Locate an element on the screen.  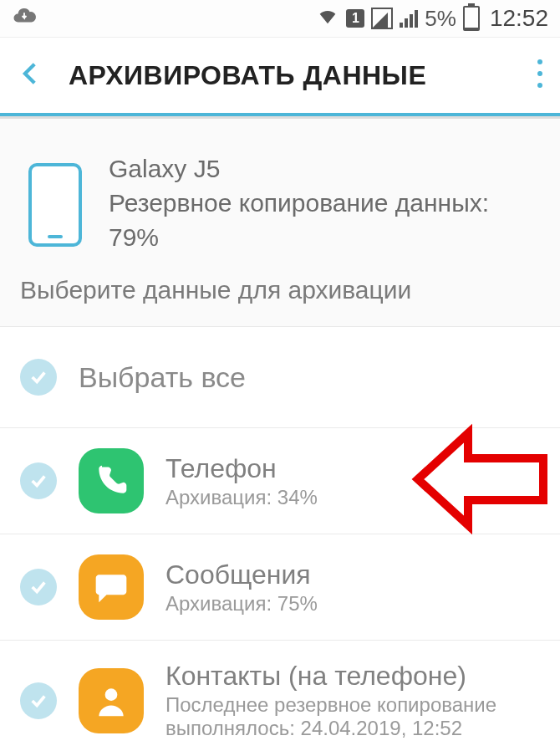
item-title: Сообщения is located at coordinates (353, 575).